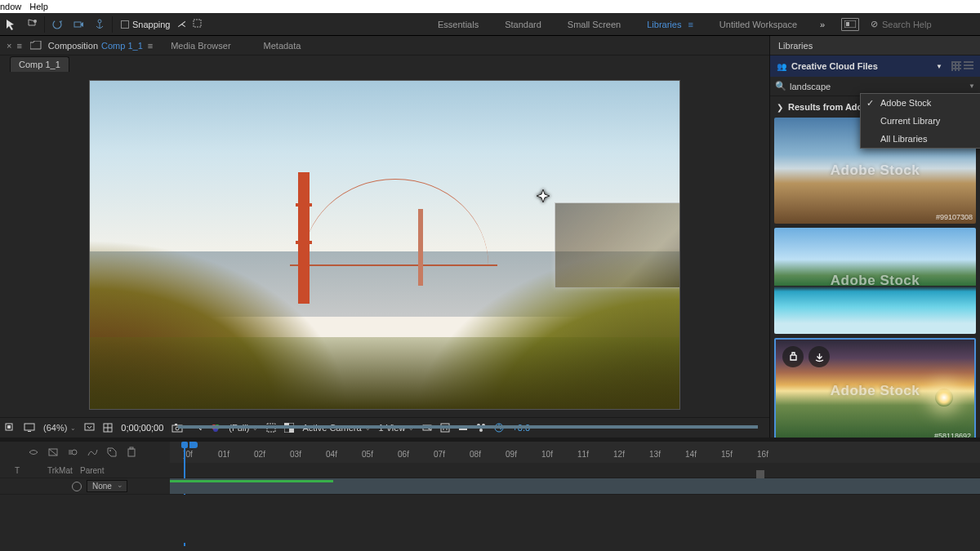  What do you see at coordinates (875, 388) in the screenshot?
I see `stock-result-3: Adobe Stock #58118692` at bounding box center [875, 388].